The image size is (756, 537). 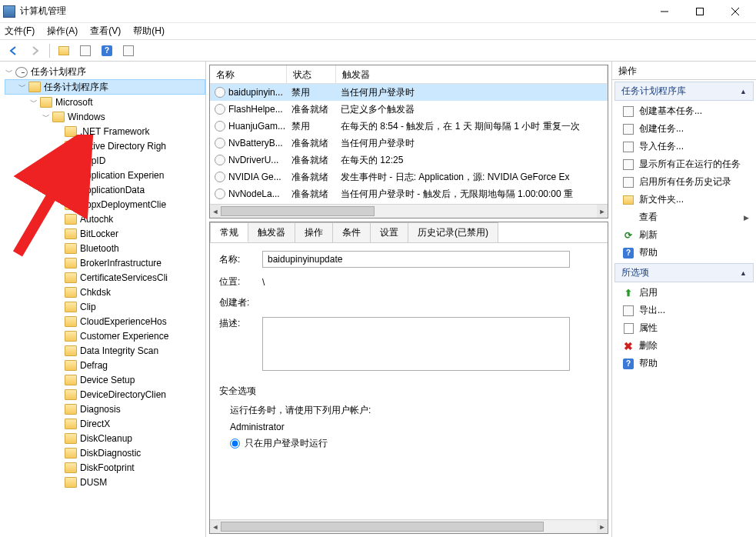 What do you see at coordinates (409, 211) in the screenshot?
I see `h-scrollbar: ◄ ►` at bounding box center [409, 211].